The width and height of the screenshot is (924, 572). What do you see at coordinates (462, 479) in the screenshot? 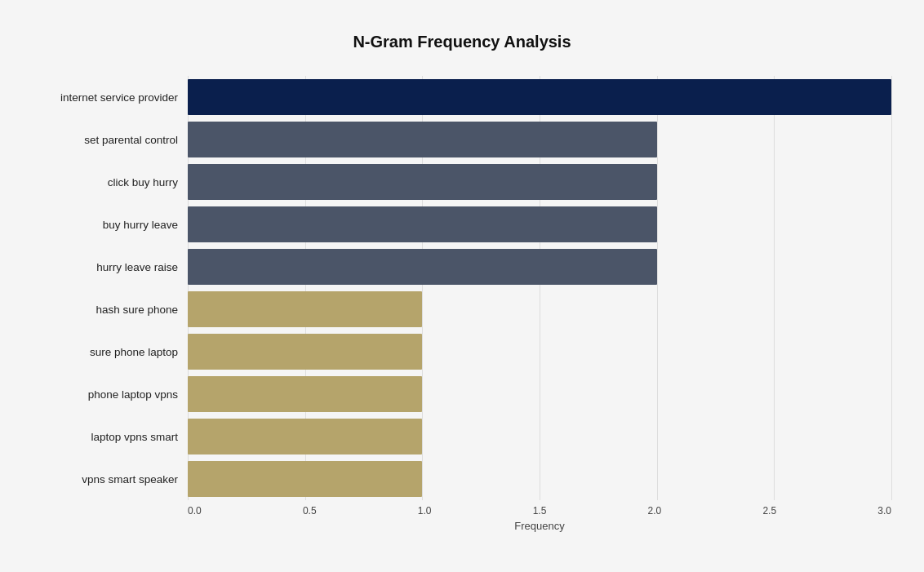
I see `bar-row: vpns smart speaker` at bounding box center [462, 479].